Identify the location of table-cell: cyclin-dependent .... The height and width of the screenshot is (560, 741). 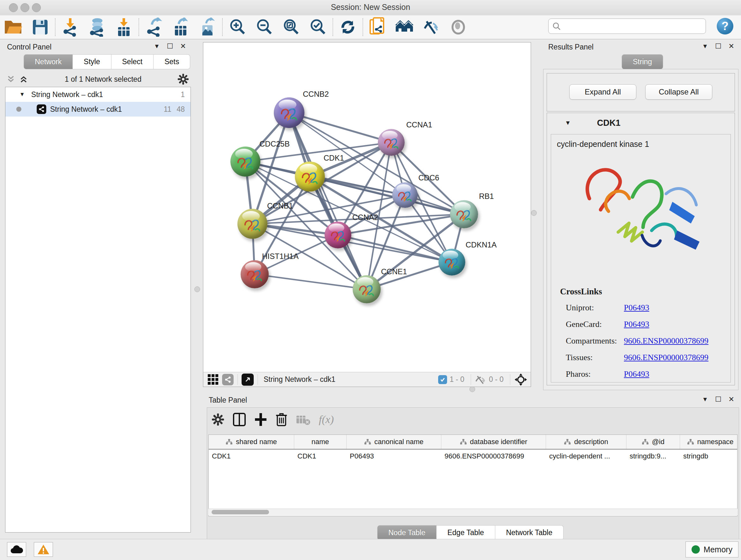
(586, 456).